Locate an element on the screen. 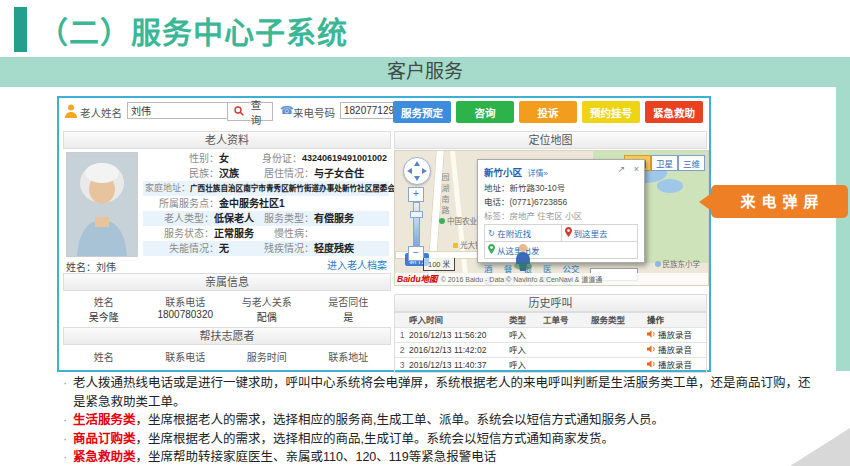 This screenshot has width=850, height=466. elder-photo is located at coordinates (102, 204).